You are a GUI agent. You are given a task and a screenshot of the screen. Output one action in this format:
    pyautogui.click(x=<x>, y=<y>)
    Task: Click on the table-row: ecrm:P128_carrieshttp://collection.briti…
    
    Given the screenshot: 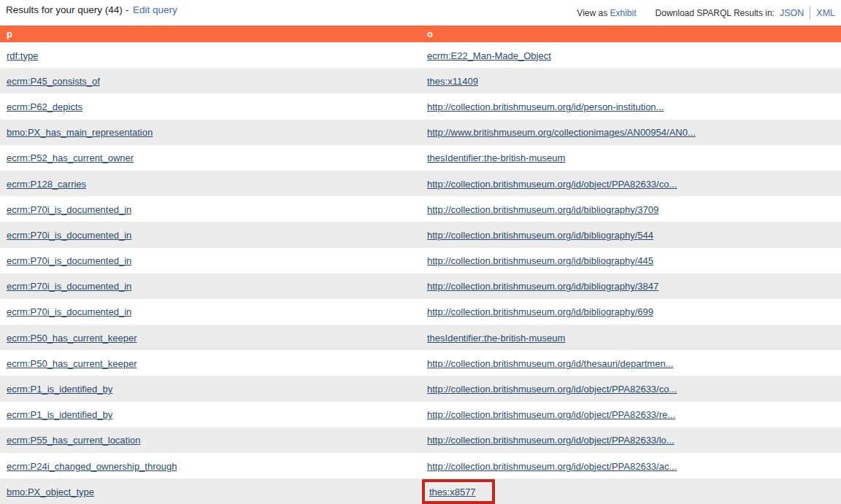 What is the action you would take?
    pyautogui.click(x=420, y=184)
    